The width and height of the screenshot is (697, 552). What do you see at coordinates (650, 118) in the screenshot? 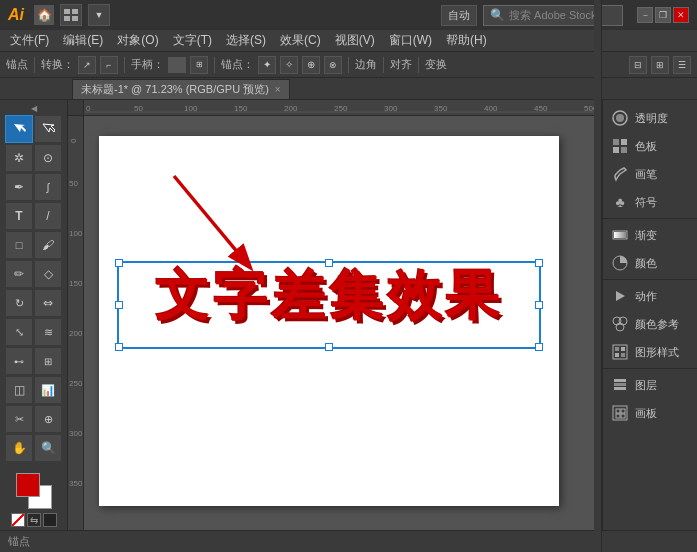
I see `panel-transparency: 透明度` at bounding box center [650, 118].